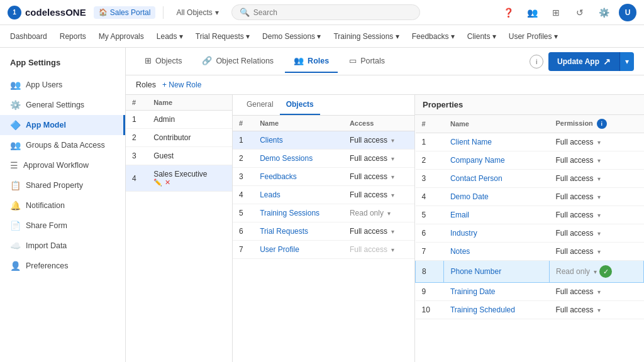 This screenshot has width=644, height=362. Describe the element at coordinates (197, 13) in the screenshot. I see `all-objects-button: All Objects ▾` at that location.